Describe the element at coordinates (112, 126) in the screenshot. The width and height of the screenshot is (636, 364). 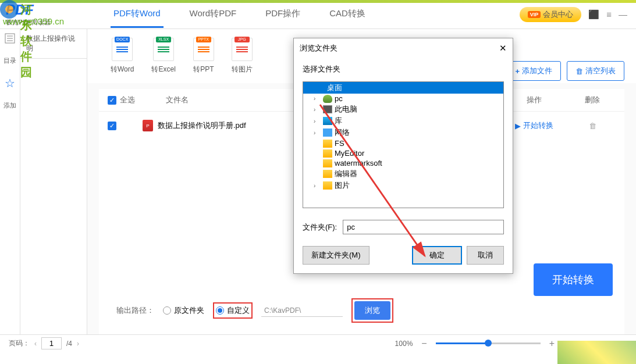
I see `file-checkbox: ✓` at that location.